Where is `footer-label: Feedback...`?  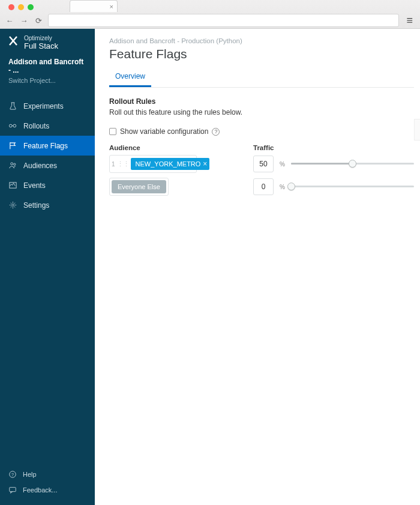
footer-label: Feedback... is located at coordinates (40, 490).